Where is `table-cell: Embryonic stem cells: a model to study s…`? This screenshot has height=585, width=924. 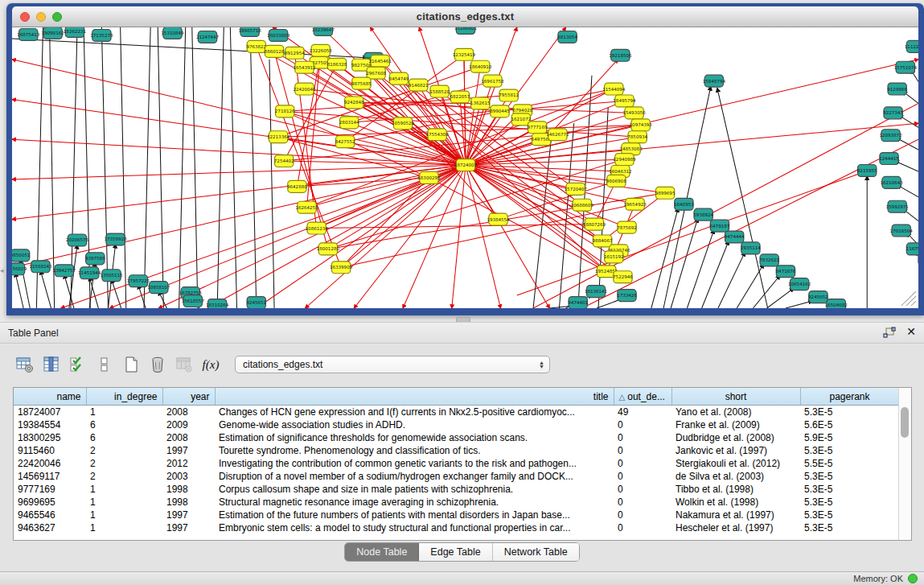
table-cell: Embryonic stem cells: a model to study s… is located at coordinates (414, 528).